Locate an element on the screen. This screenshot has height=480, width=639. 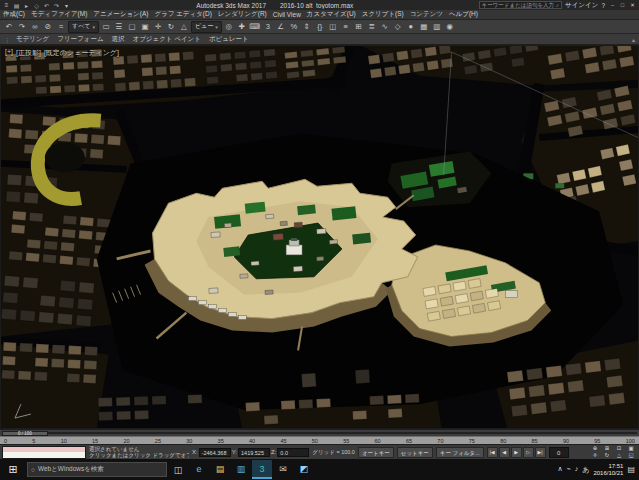
file-explorer-icon: ▤ is located at coordinates (220, 470).